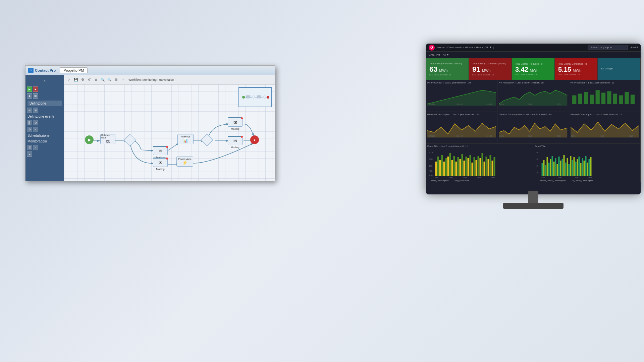  I want to click on breadcrumb-hania-dr: Hania_DR, so click(482, 48).